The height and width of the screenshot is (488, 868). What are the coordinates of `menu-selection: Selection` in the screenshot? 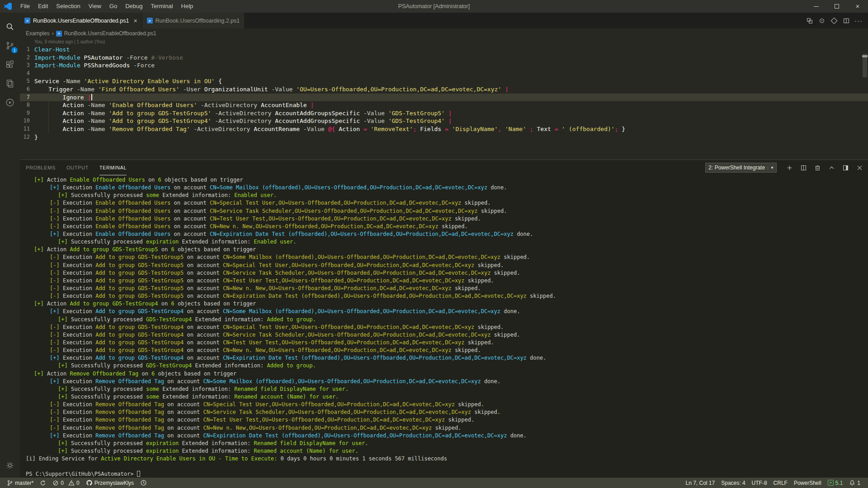 It's located at (68, 6).